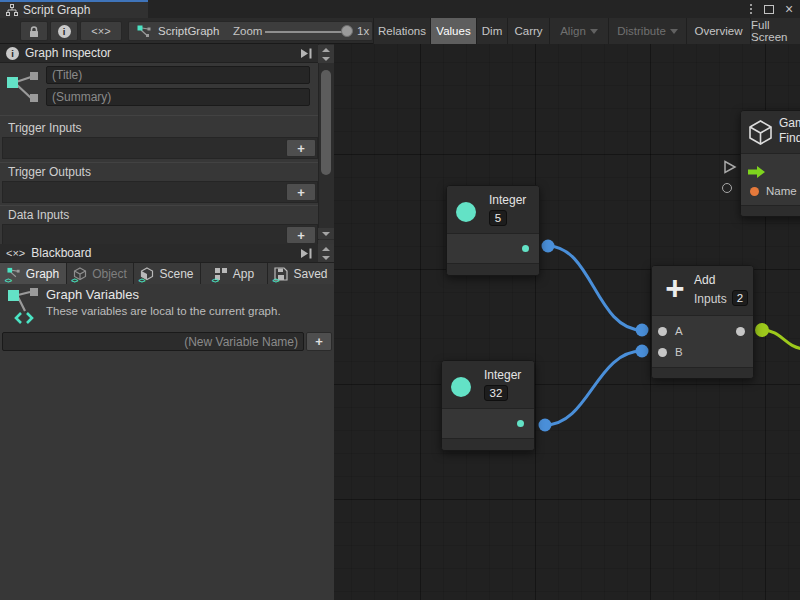 Image resolution: width=800 pixels, height=600 pixels. Describe the element at coordinates (578, 31) in the screenshot. I see `toolbar-button-align: Align` at that location.